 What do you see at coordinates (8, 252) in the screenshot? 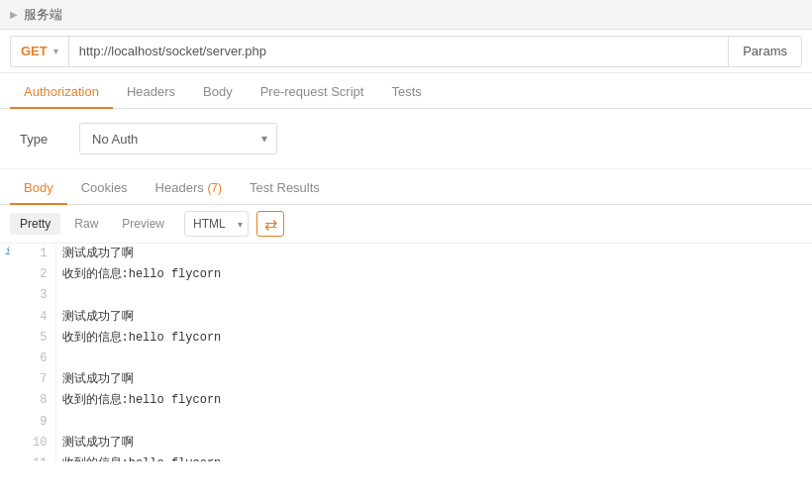
I see `info-icon: i` at bounding box center [8, 252].